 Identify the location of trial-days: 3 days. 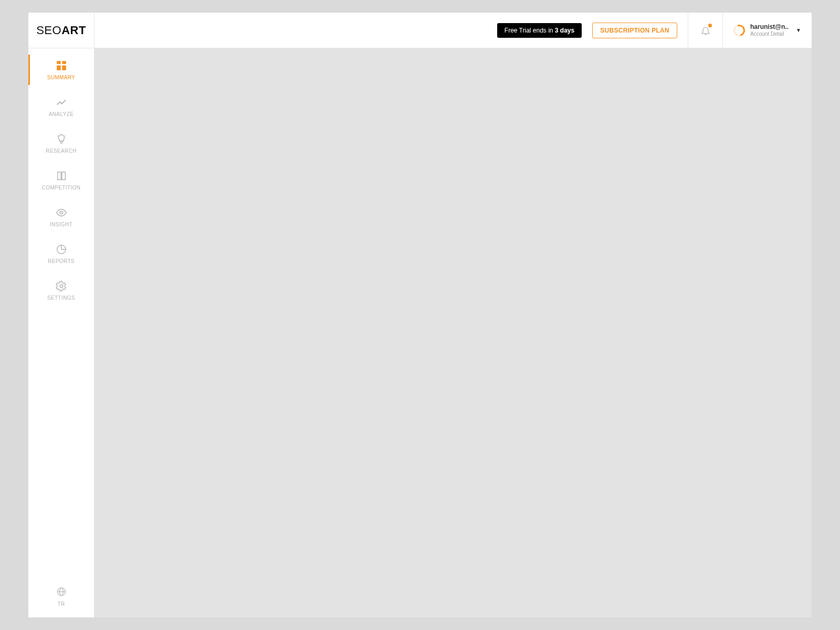
(565, 30).